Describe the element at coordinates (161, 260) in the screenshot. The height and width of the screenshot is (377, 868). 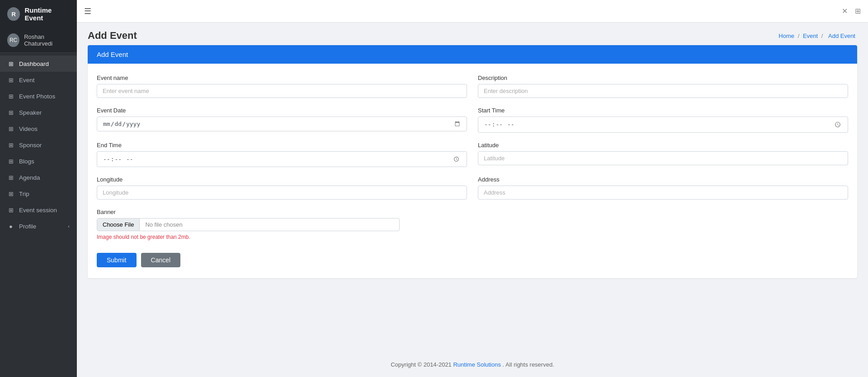
I see `cancel-button: Cancel` at that location.